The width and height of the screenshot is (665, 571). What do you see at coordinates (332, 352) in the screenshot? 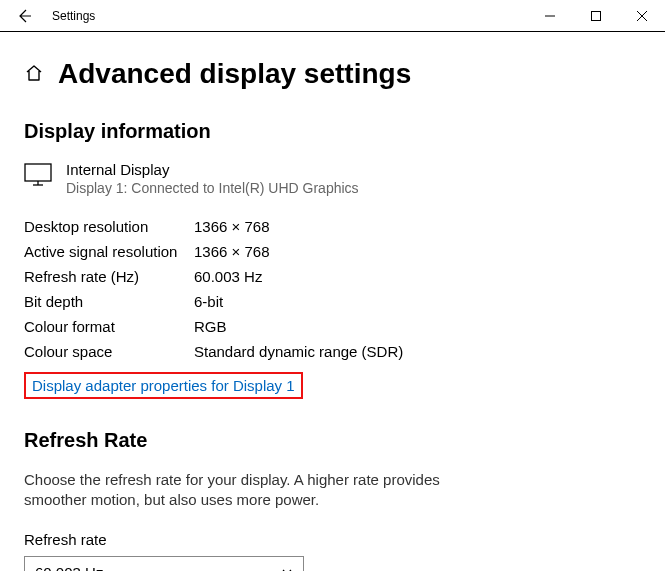
I see `table-row: Colour spaceStandard dynamic range (SDR)` at bounding box center [332, 352].